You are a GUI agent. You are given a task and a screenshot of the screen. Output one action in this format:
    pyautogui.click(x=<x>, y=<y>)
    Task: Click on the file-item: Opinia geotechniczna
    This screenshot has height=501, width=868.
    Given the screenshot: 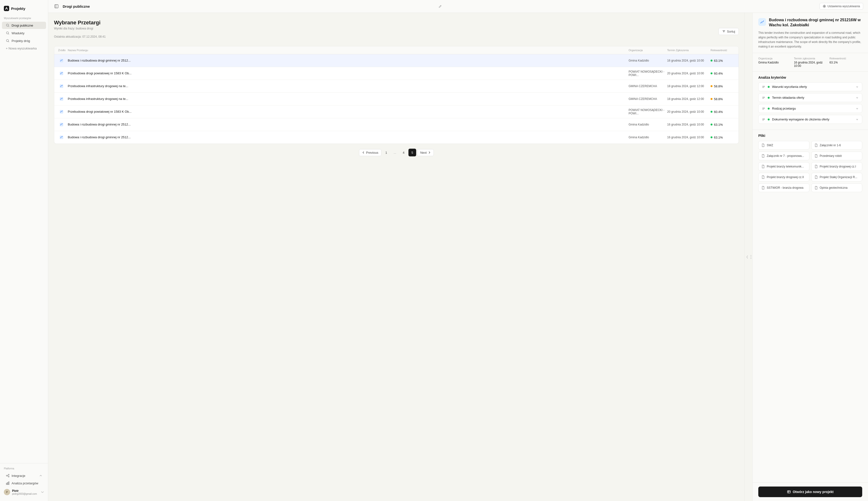 What is the action you would take?
    pyautogui.click(x=837, y=188)
    